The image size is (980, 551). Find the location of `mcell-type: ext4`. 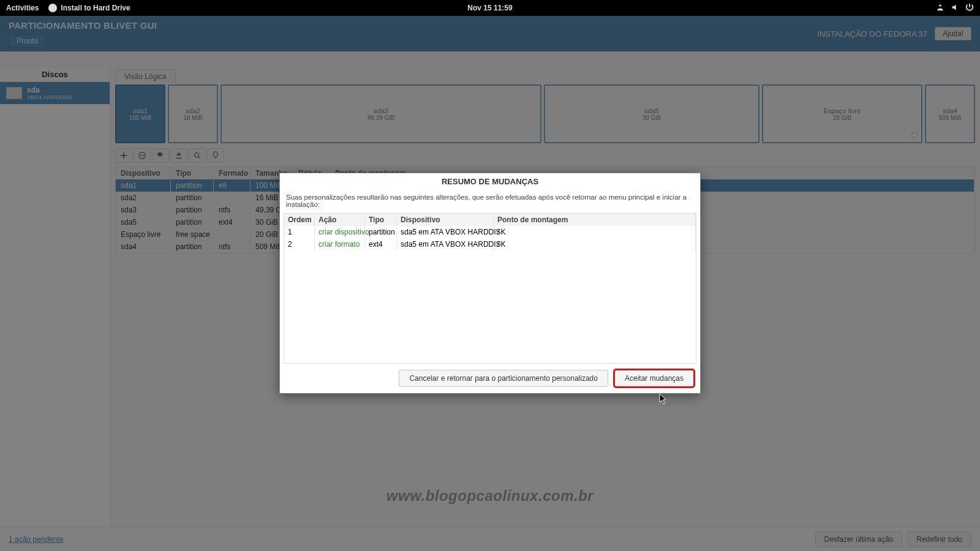

mcell-type: ext4 is located at coordinates (381, 244).